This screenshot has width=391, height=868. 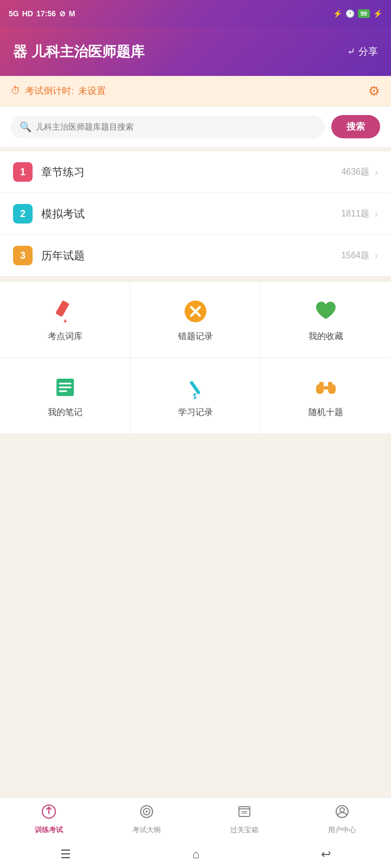 I want to click on signal-text: 5G, so click(x=14, y=14).